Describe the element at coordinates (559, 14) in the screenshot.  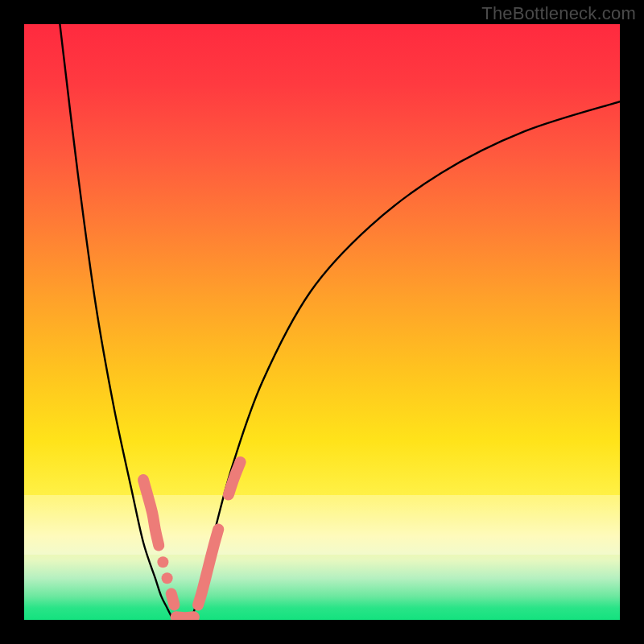
I see `watermark-text: TheBottleneck.com` at that location.